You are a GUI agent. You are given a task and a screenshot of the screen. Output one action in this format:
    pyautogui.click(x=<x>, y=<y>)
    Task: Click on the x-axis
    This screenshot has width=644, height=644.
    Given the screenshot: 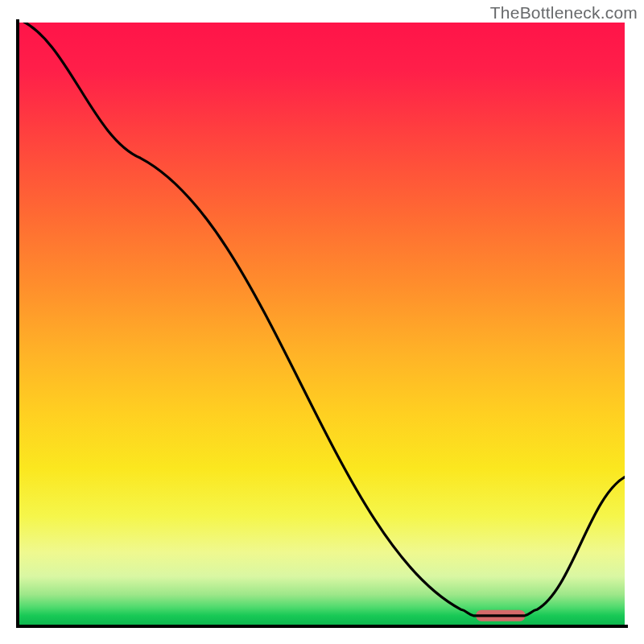 What is the action you would take?
    pyautogui.click(x=322, y=626)
    